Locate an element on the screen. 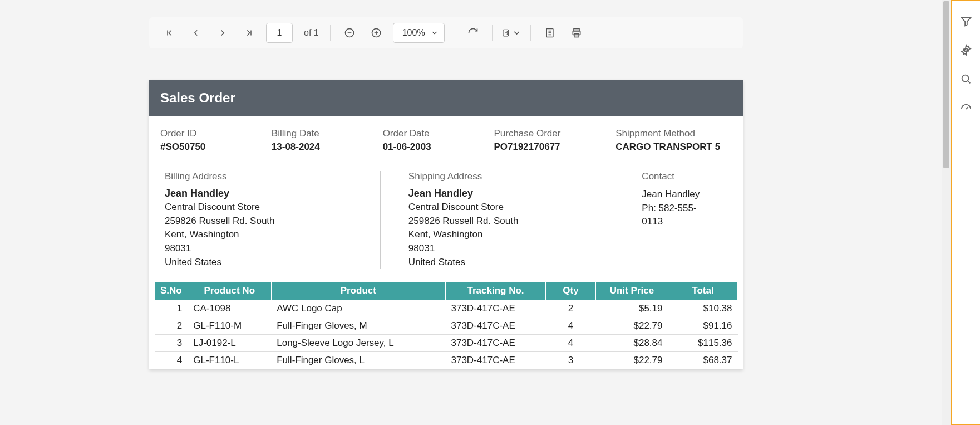  shipping-line: United States is located at coordinates (494, 263).